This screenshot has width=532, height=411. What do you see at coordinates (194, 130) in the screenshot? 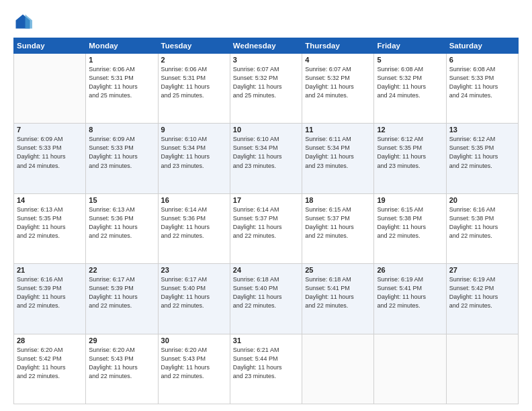
I see `day-number: 9` at bounding box center [194, 130].